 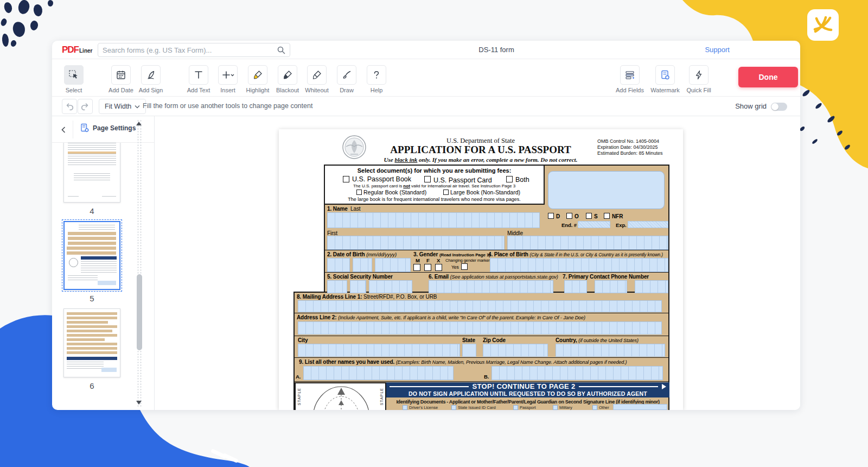 I want to click on large-book-checkbox, so click(x=446, y=192).